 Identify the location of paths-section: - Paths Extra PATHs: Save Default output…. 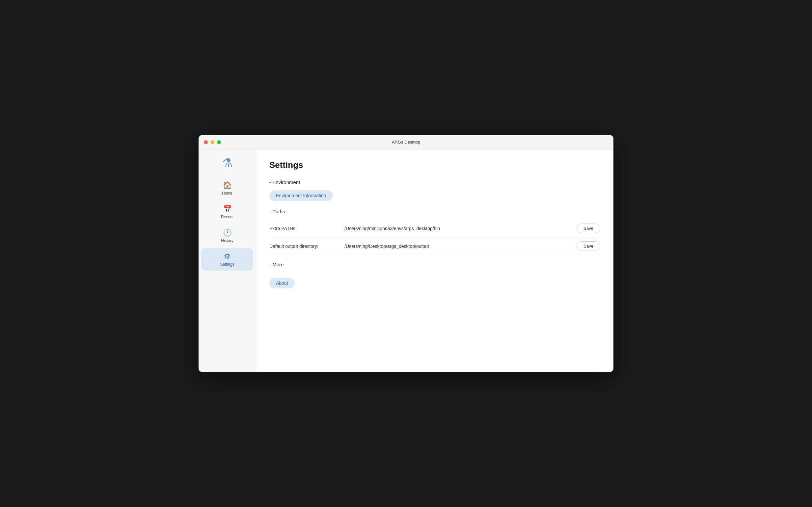
(435, 232).